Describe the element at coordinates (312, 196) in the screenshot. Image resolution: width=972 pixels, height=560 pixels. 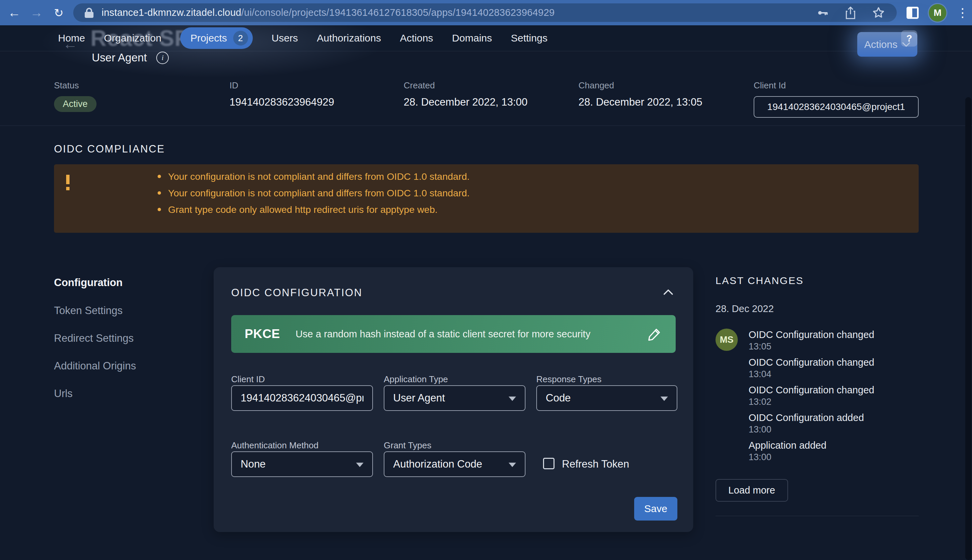
I see `warning-list: Your configuration is not compliant and …` at that location.